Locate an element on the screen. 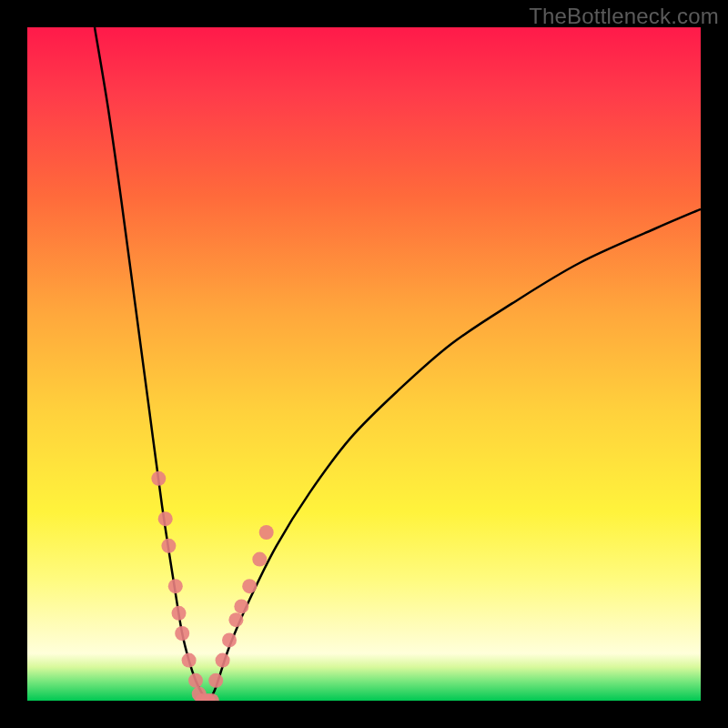 The image size is (728, 728). curve-left-branch is located at coordinates (152, 364).